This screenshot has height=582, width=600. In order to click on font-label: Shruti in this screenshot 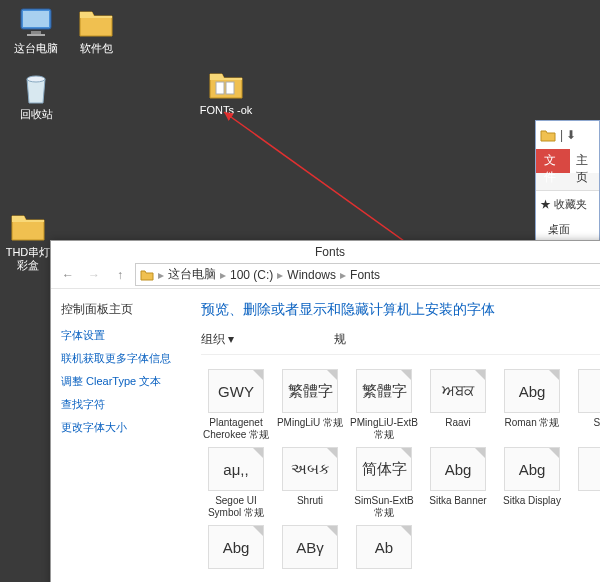, I will do `click(310, 501)`.